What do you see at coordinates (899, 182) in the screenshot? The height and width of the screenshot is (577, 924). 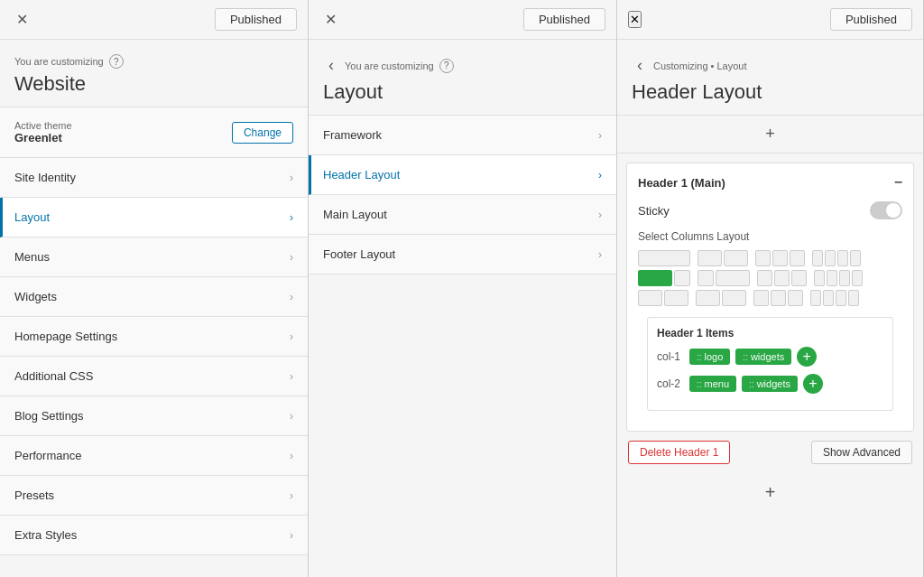 I see `collapse-icon: −` at bounding box center [899, 182].